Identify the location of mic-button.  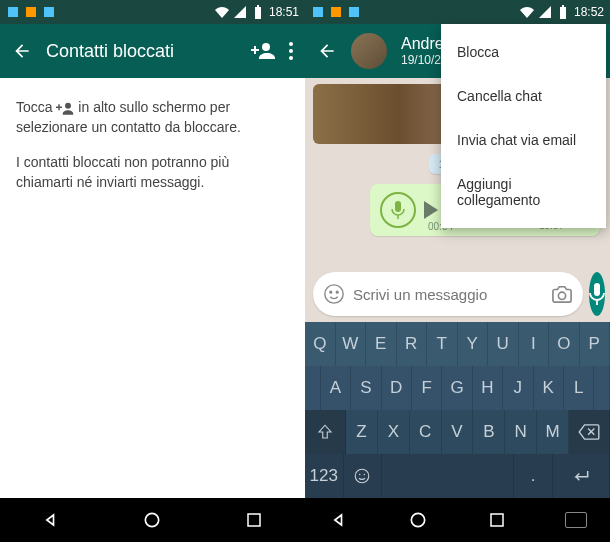
(597, 294).